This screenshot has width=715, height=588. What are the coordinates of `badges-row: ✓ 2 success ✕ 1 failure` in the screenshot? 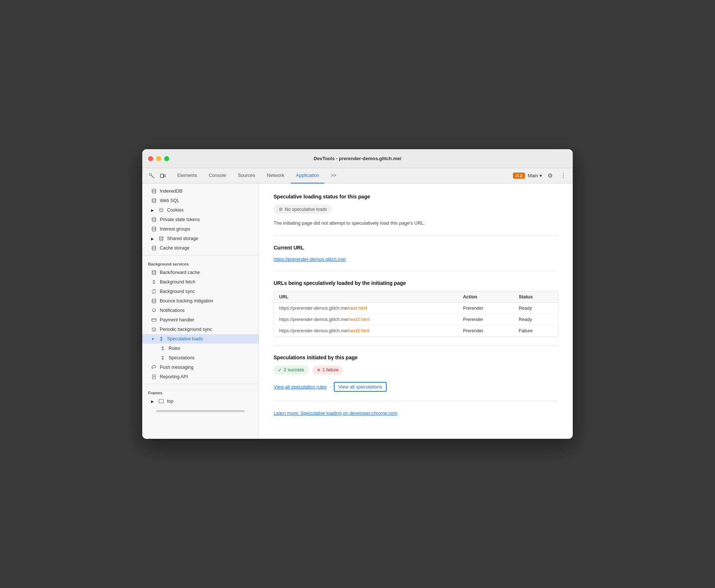 It's located at (416, 370).